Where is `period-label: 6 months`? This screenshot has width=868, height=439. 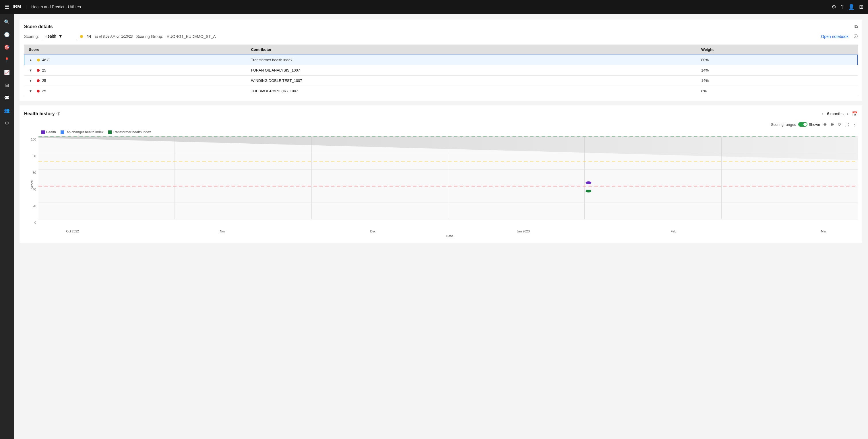
period-label: 6 months is located at coordinates (835, 114).